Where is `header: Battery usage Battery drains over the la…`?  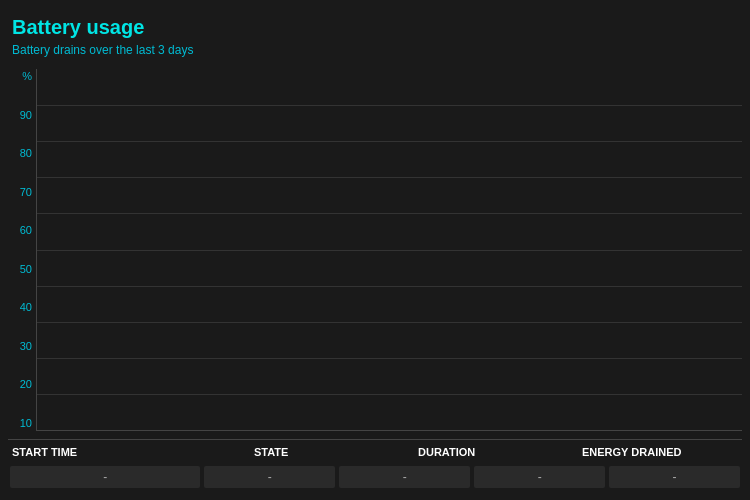
header: Battery usage Battery drains over the la… is located at coordinates (375, 38).